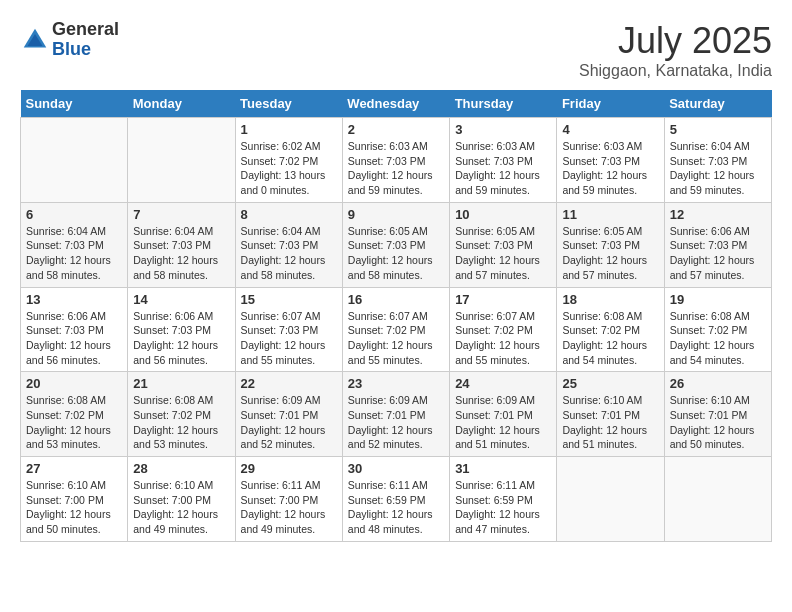 This screenshot has height=612, width=792. Describe the element at coordinates (504, 104) in the screenshot. I see `header-cell-thursday: Thursday` at that location.